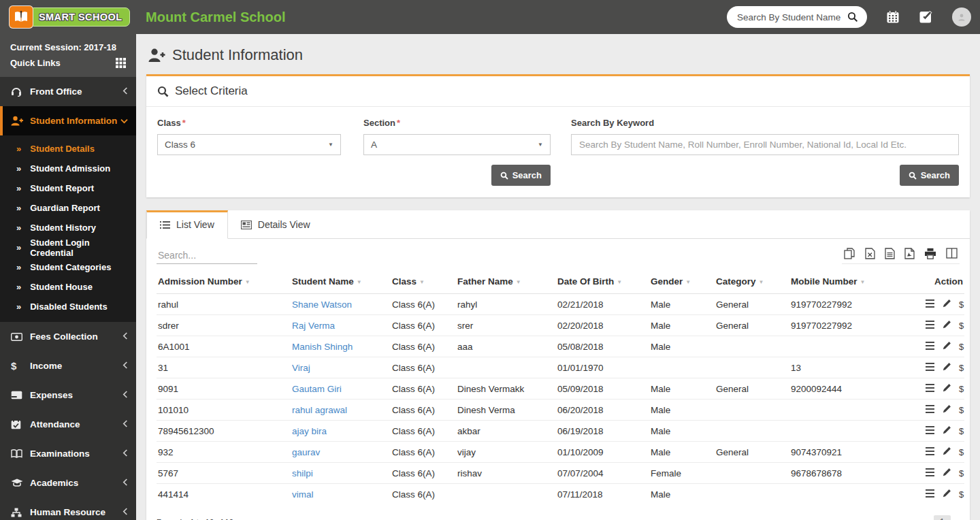 The width and height of the screenshot is (980, 520). I want to click on pdf-icon, so click(909, 253).